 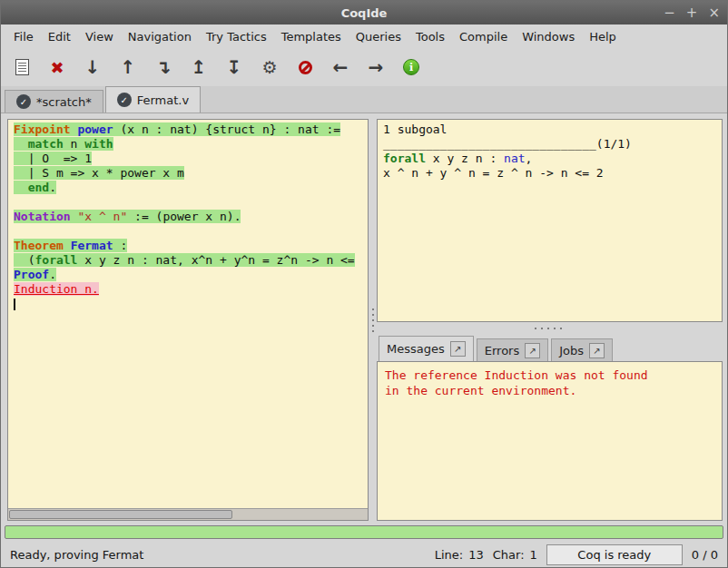 What do you see at coordinates (704, 555) in the screenshot?
I see `jobs-counter: 0 / 0` at bounding box center [704, 555].